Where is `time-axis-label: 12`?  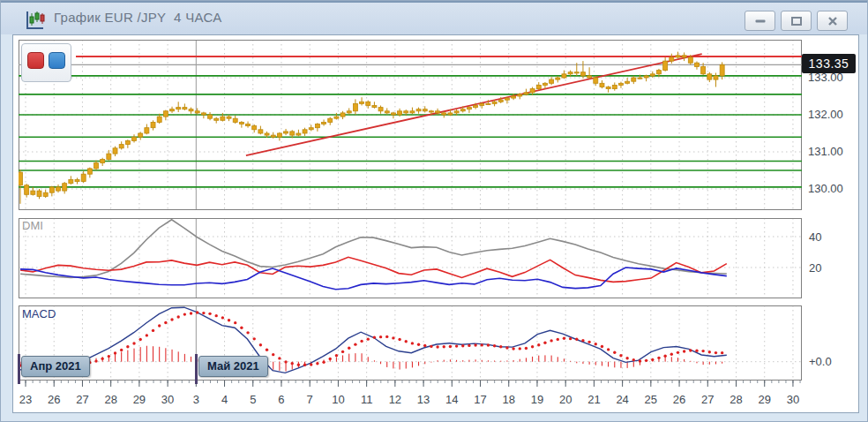 time-axis-label: 12 is located at coordinates (395, 399).